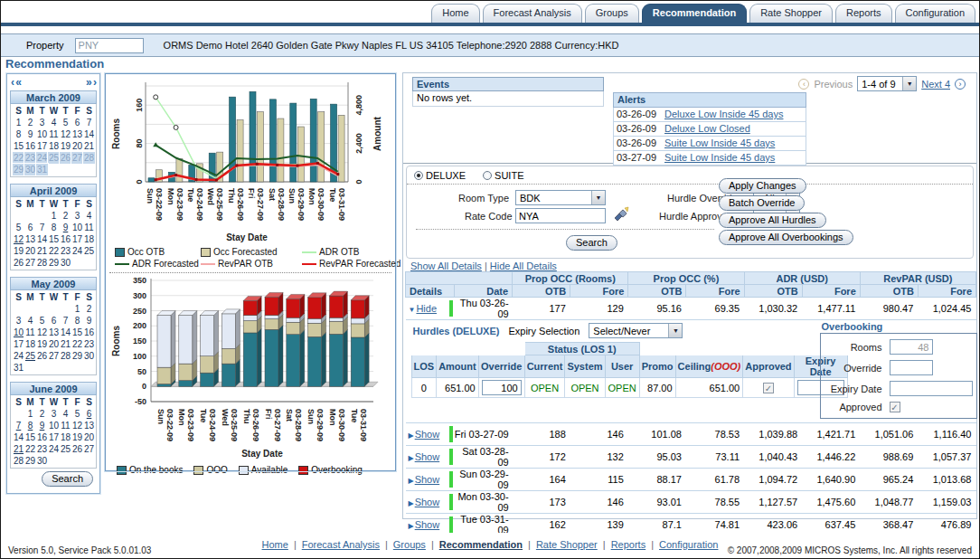  I want to click on tab-recommendation: Recommendation, so click(694, 13).